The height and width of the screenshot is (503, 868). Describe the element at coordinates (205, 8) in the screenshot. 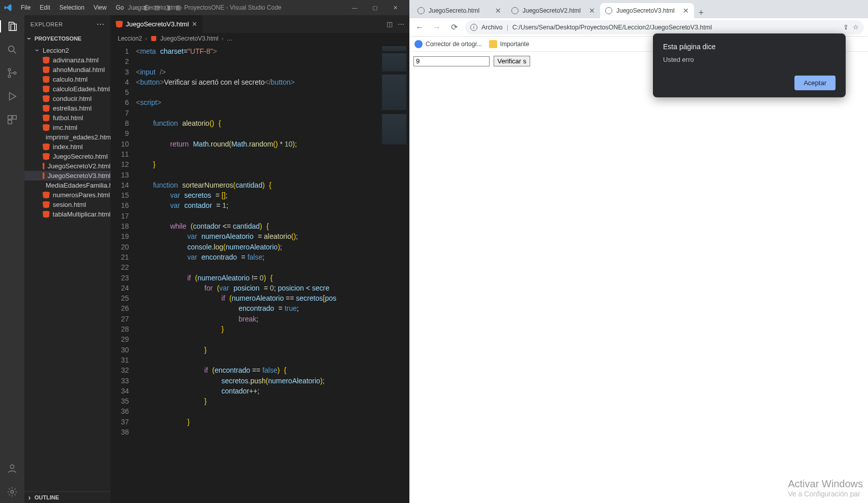

I see `titlebar: File Edit Selection View Go … JuegoSecre…` at that location.